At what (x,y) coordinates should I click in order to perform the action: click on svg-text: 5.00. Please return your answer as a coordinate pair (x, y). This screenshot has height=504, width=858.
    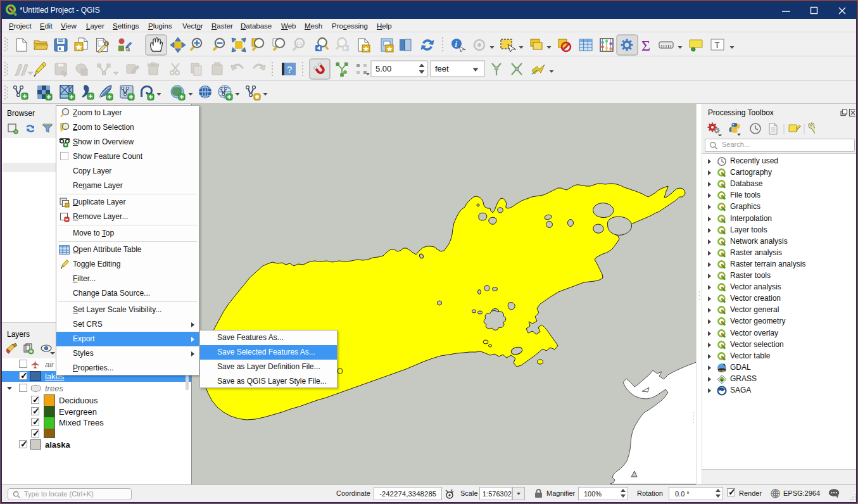
    Looking at the image, I should click on (384, 68).